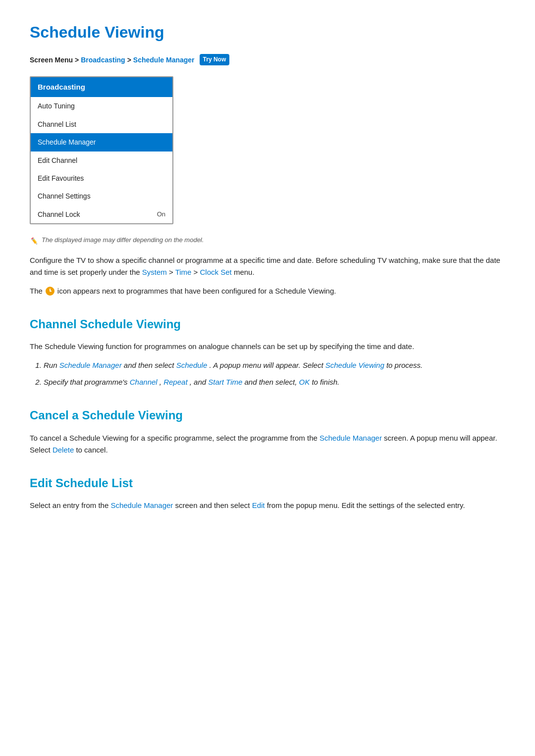  What do you see at coordinates (268, 347) in the screenshot?
I see `channel-schedule-intro: The Schedule Viewing function for progra…` at bounding box center [268, 347].